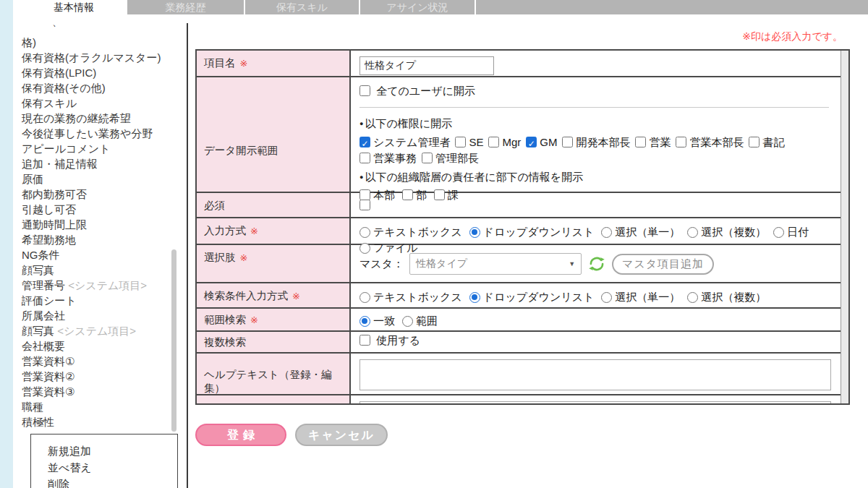  I want to click on action-item: 並べ替え, so click(104, 467).